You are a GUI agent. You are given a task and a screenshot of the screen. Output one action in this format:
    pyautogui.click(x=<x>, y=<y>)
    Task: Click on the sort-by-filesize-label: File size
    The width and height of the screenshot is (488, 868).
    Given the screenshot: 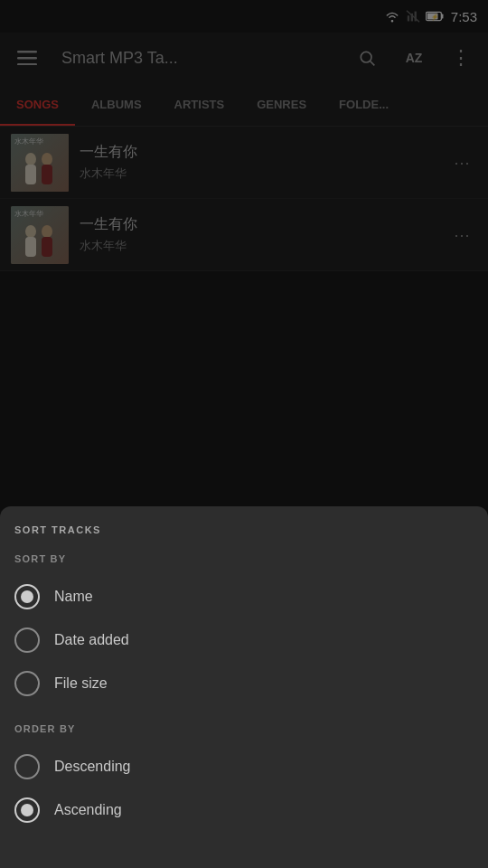 What is the action you would take?
    pyautogui.click(x=81, y=684)
    